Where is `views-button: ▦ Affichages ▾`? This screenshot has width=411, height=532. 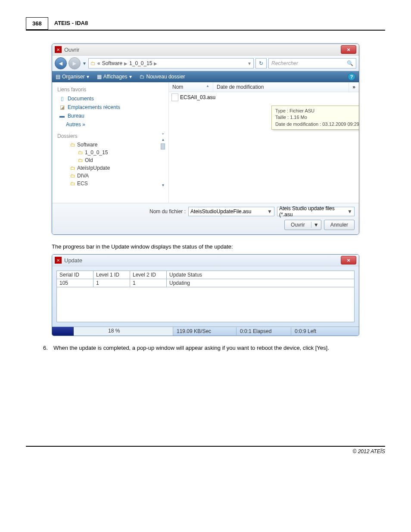
views-button: ▦ Affichages ▾ is located at coordinates (115, 77).